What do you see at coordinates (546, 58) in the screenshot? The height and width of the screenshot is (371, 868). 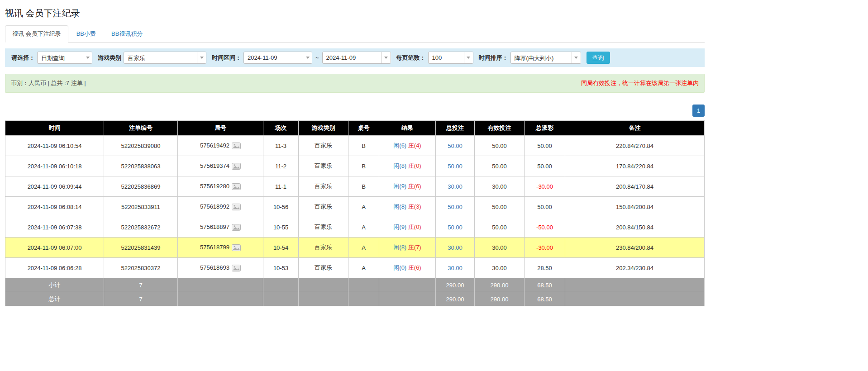 I see `sort-order-select: 降幂(由大到小)` at bounding box center [546, 58].